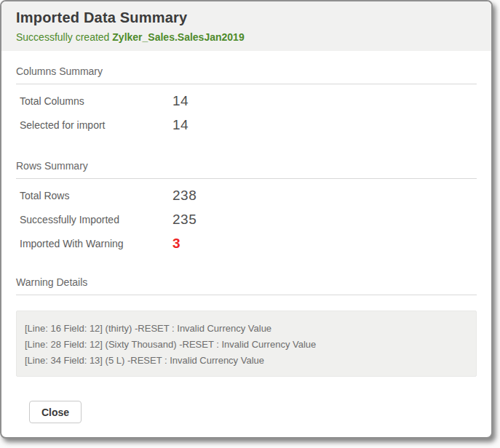 The height and width of the screenshot is (448, 500). What do you see at coordinates (246, 26) in the screenshot?
I see `dialog-header: Imported Data Summary Successfully creat…` at bounding box center [246, 26].